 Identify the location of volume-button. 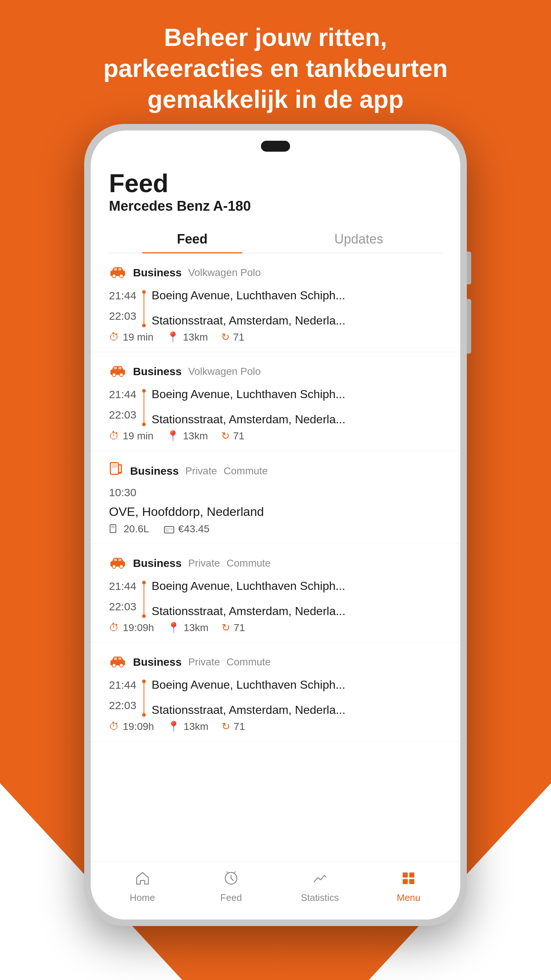
(469, 268).